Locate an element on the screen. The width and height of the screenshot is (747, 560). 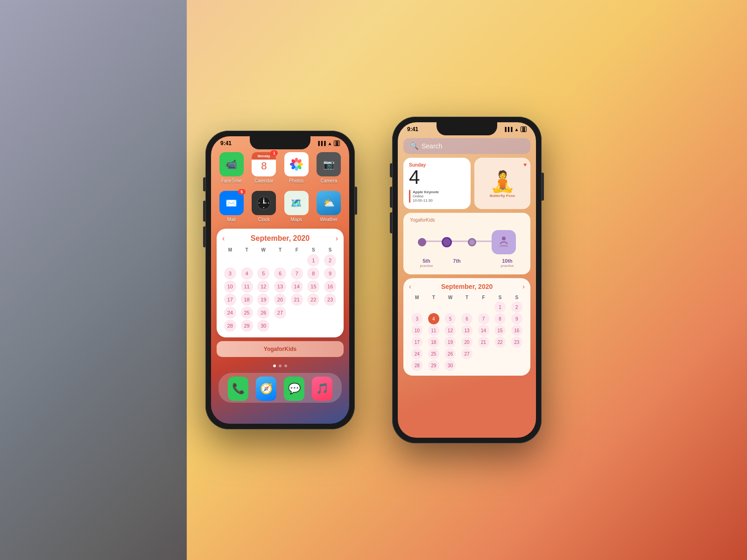
dock-1: 📞 🧭 💬 🎵 is located at coordinates (280, 388).